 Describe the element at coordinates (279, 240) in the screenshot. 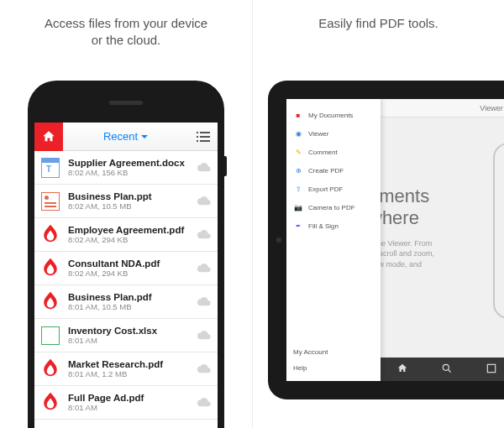

I see `tablet-camera` at that location.